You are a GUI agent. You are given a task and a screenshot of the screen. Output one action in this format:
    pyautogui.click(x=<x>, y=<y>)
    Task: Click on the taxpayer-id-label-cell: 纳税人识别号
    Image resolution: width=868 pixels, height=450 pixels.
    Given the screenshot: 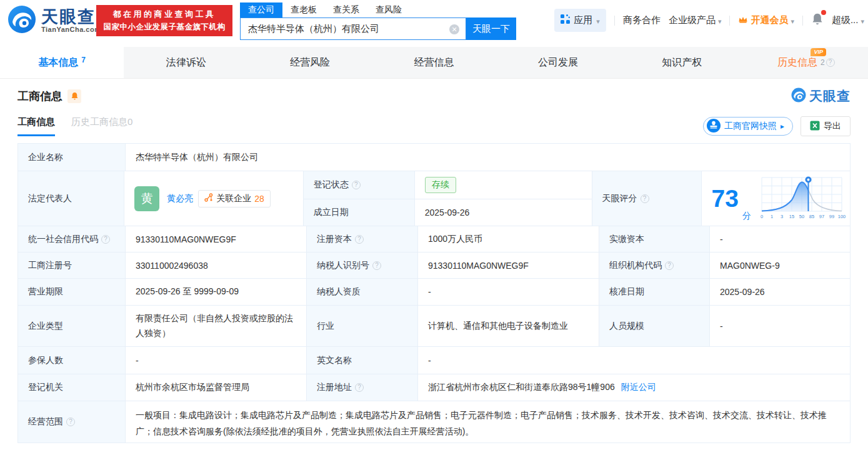 What is the action you would take?
    pyautogui.click(x=362, y=265)
    